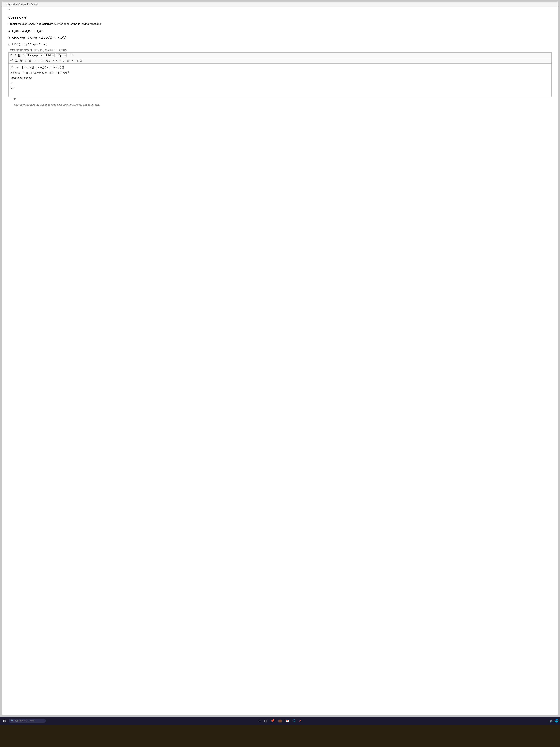 The width and height of the screenshot is (560, 747). I want to click on save-hint: Click Save and Submit to save and submit…, so click(280, 105).